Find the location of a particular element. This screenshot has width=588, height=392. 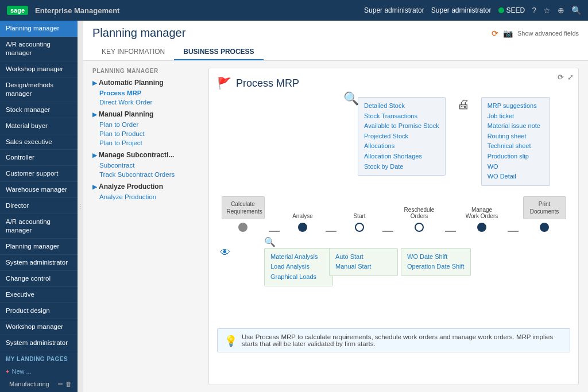

header-actions: ⟳ 📷 Show advanced fields is located at coordinates (535, 33).